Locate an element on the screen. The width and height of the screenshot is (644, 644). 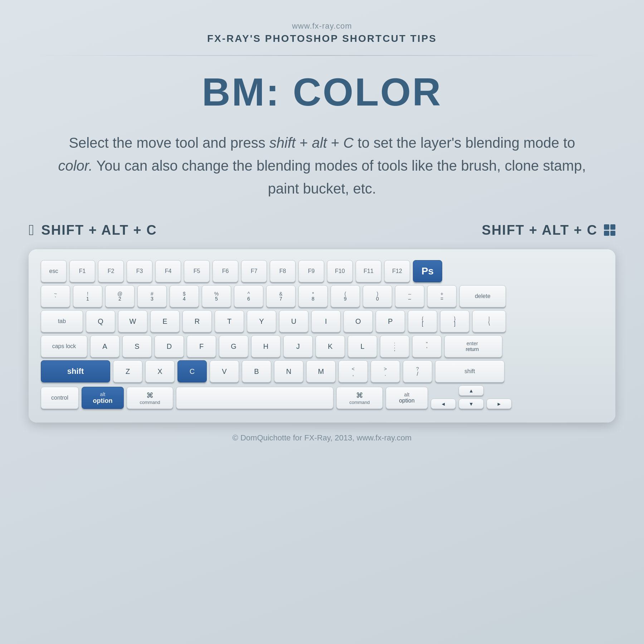
key-capslock: caps lock is located at coordinates (64, 346).